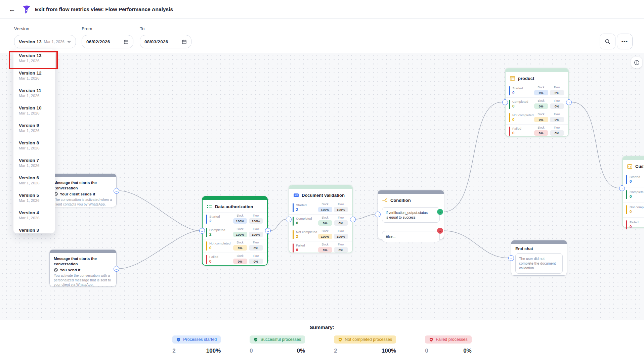 Image resolution: width=644 pixels, height=362 pixels. What do you see at coordinates (296, 195) in the screenshot?
I see `id-card-icon` at bounding box center [296, 195].